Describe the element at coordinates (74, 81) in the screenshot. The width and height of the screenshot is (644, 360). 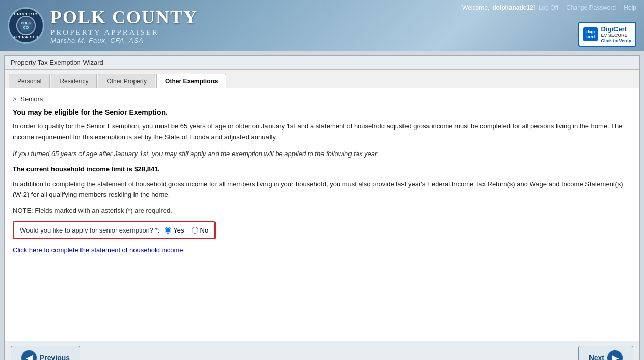
I see `tab-residency: Residency` at that location.